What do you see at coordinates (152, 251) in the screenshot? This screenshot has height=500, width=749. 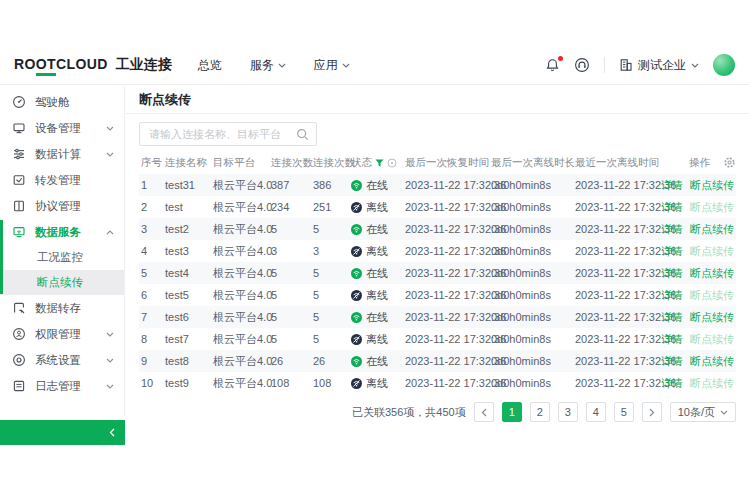 I see `cell-seq: 4` at bounding box center [152, 251].